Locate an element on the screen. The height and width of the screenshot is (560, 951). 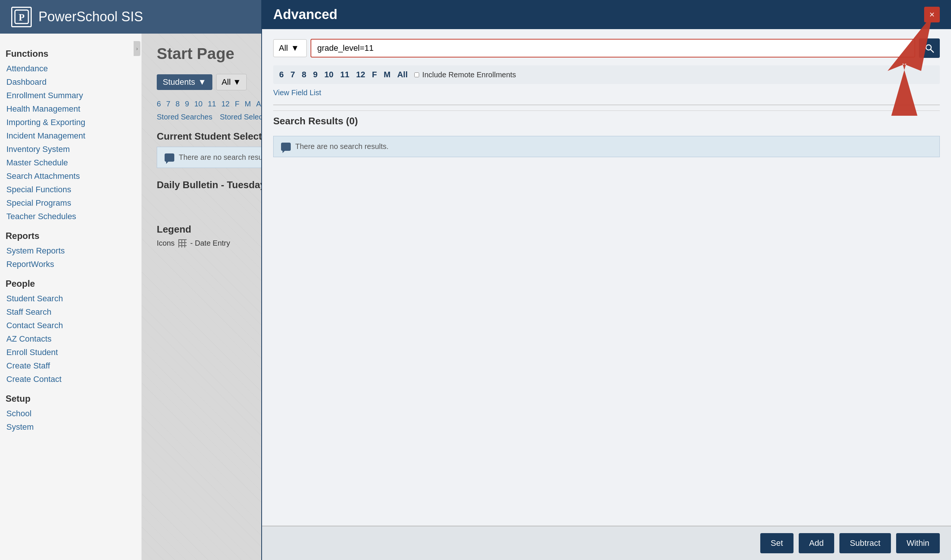
sidebar-item-create-contact: Create Contact is located at coordinates (71, 379).